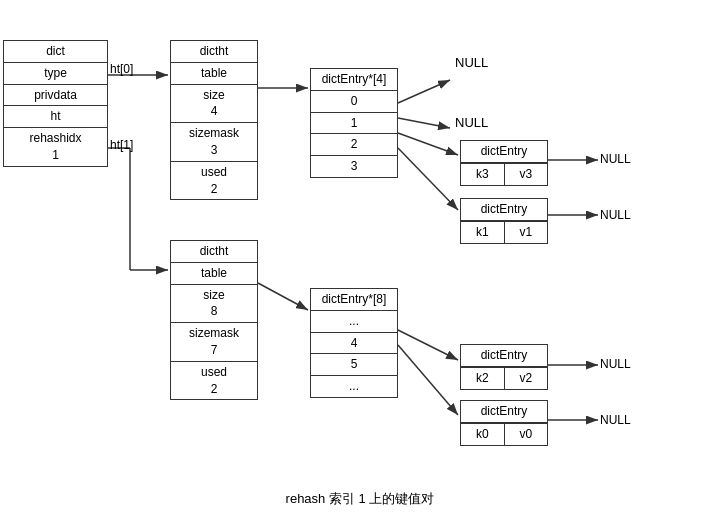 The width and height of the screenshot is (721, 528). Describe the element at coordinates (616, 159) in the screenshot. I see `null-k3v3: NULL` at that location.